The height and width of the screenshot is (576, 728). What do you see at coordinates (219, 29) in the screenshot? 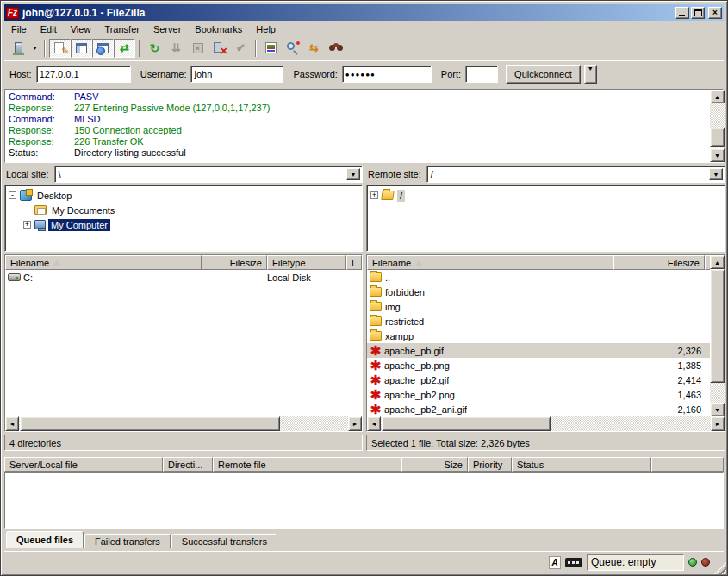
I see `menu-bookmarks: Bookmarks` at bounding box center [219, 29].